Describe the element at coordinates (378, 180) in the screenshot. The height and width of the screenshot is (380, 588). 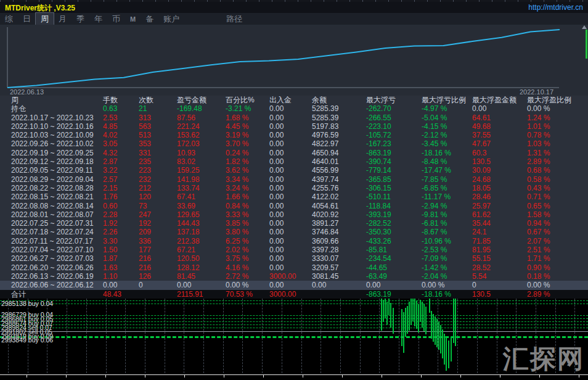
I see `cell-col7: -365.85` at that location.